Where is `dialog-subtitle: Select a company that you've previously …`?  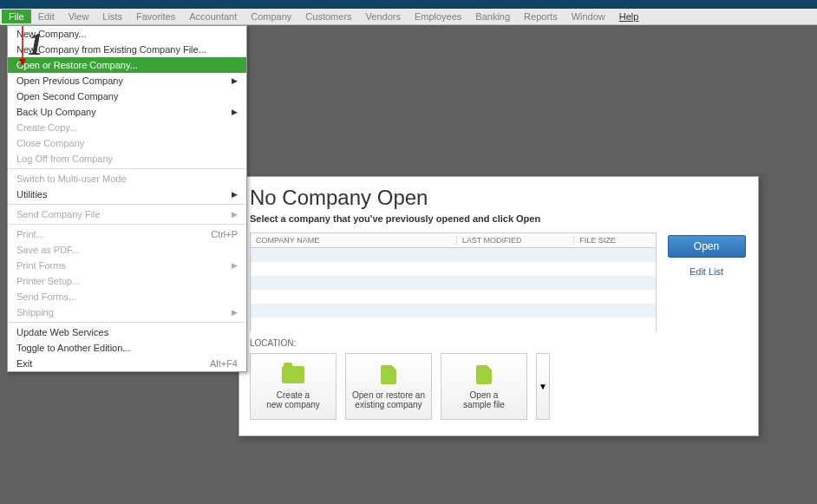 dialog-subtitle: Select a company that you've previously … is located at coordinates (499, 219).